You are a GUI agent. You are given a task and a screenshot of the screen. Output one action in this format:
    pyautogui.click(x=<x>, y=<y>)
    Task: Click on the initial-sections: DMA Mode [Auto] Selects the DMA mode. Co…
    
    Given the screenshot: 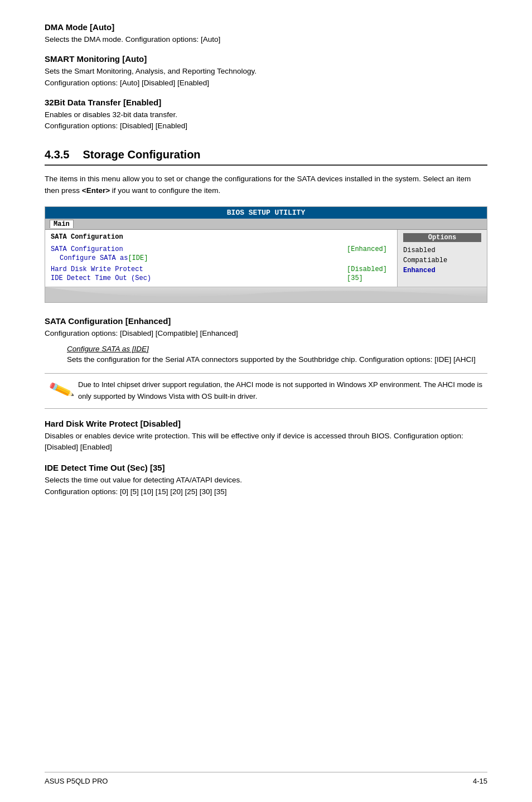 What is the action you would take?
    pyautogui.click(x=266, y=77)
    